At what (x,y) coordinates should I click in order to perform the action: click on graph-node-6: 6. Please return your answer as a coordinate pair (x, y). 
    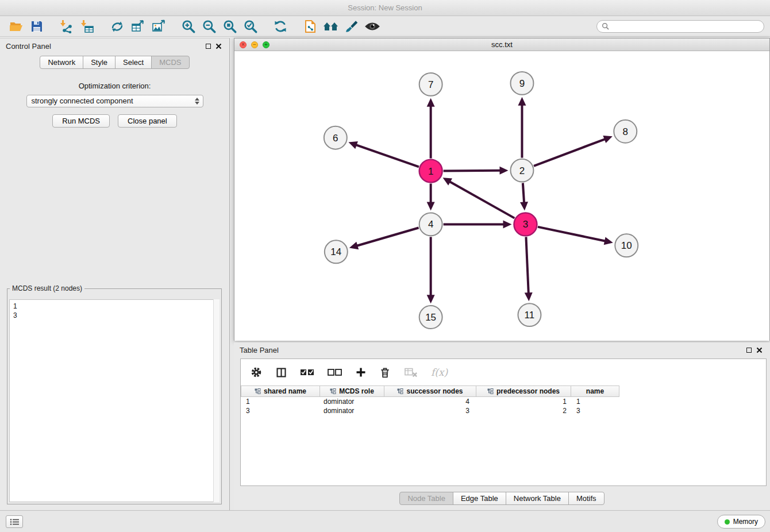
    Looking at the image, I should click on (336, 138).